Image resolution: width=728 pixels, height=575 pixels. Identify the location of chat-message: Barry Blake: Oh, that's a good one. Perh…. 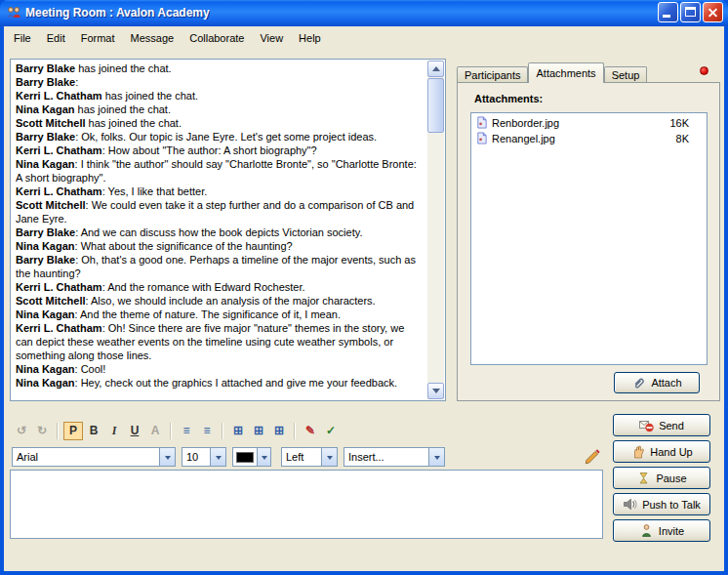
(221, 267).